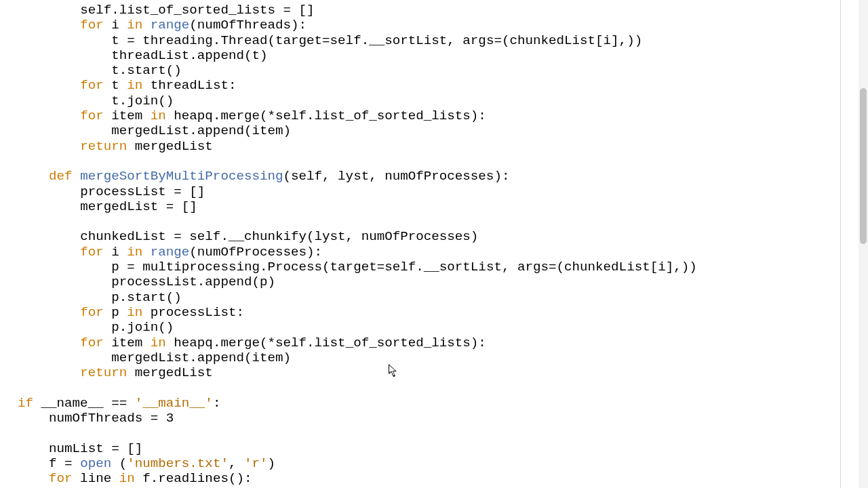 This screenshot has width=868, height=488. Describe the element at coordinates (26, 403) in the screenshot. I see `code-token: if` at that location.